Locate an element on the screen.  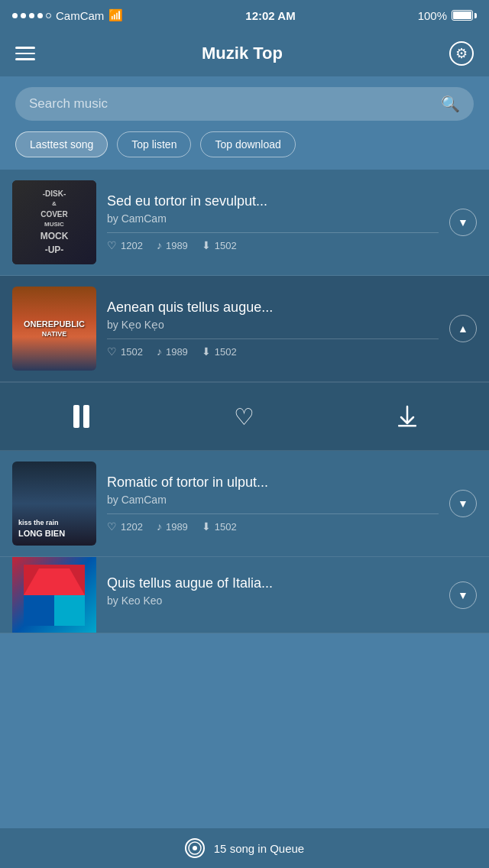
song-stats-3: ♡ 1202 ♪ 1989 ⬇ 1502 is located at coordinates (273, 526).